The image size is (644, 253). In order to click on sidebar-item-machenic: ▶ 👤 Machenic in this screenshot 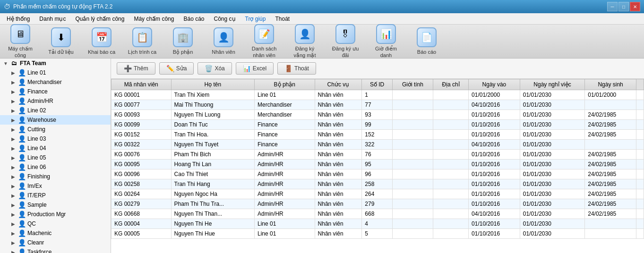, I will do `click(55, 233)`.